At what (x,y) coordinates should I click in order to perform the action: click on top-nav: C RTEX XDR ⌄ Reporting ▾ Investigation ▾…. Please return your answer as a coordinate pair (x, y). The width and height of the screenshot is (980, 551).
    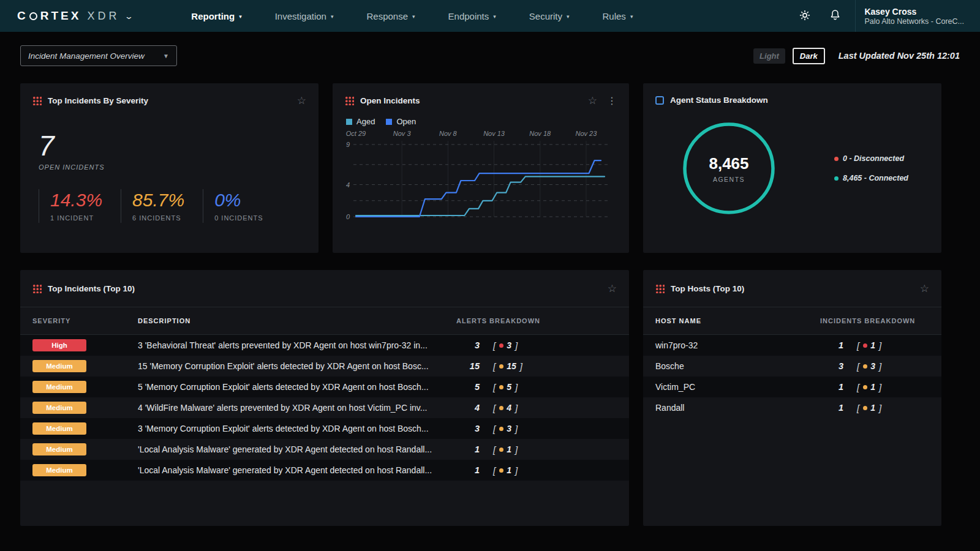
    Looking at the image, I should click on (490, 16).